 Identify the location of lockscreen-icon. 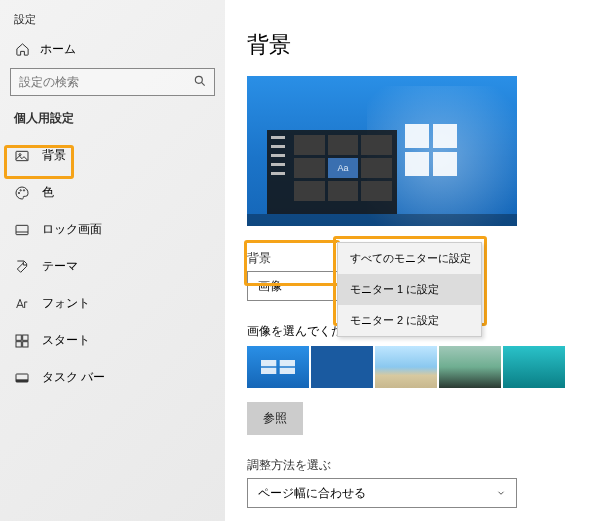
(22, 230).